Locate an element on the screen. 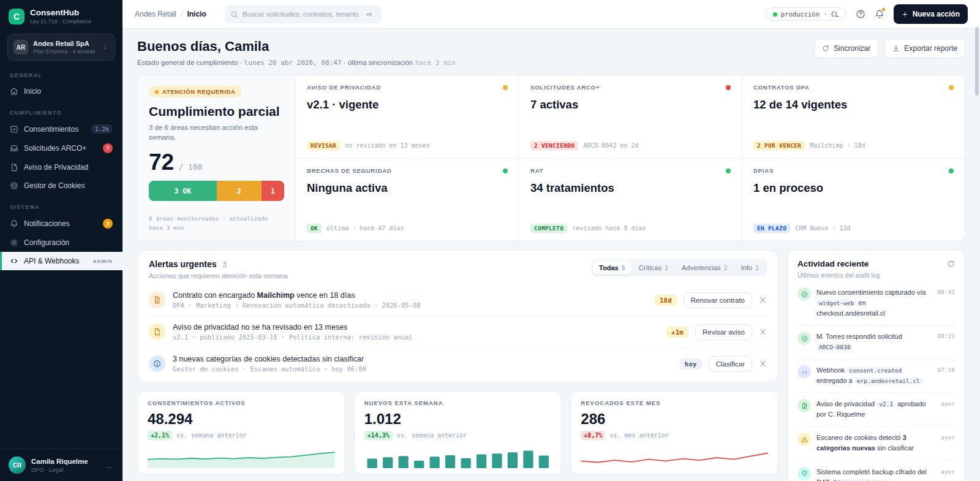  alert-title-highlight: Mailchimp is located at coordinates (276, 295).